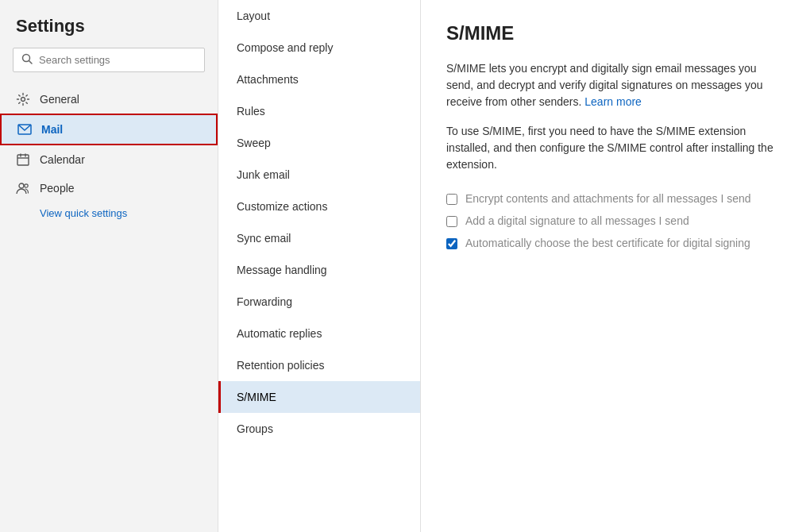 The image size is (810, 532). What do you see at coordinates (319, 79) in the screenshot?
I see `middle-item-attachments: Attachments` at bounding box center [319, 79].